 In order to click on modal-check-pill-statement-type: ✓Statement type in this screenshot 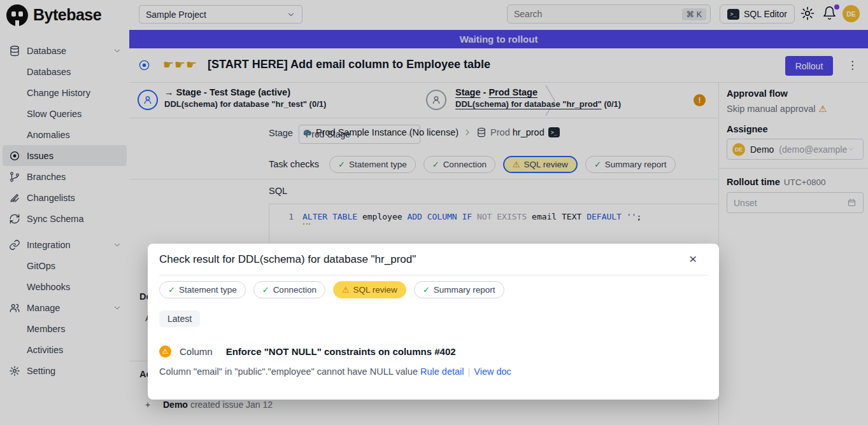, I will do `click(203, 290)`.